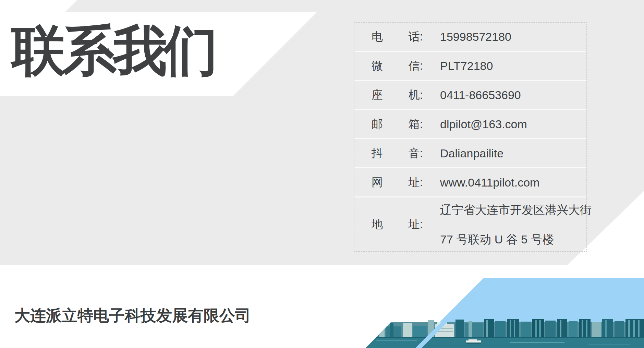 Image resolution: width=644 pixels, height=348 pixels. I want to click on page-title: 联系我们, so click(113, 50).